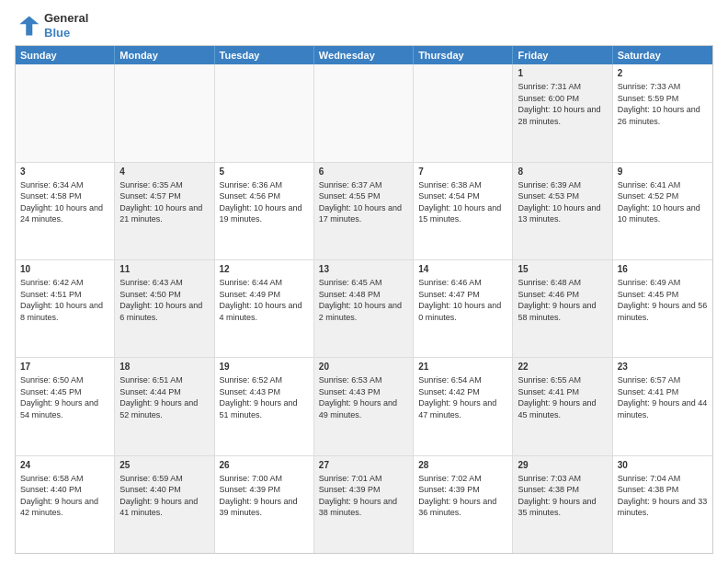  I want to click on calendar-cell-27: 27Sunrise: 7:01 AMSunset: 4:39 PMDayligh…, so click(364, 504).